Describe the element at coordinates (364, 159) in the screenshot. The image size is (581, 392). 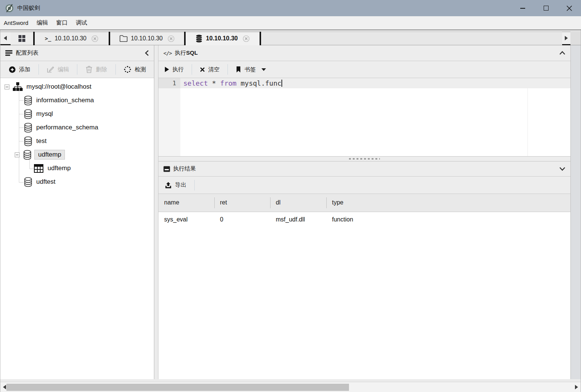
I see `splitter-grip-icon` at that location.